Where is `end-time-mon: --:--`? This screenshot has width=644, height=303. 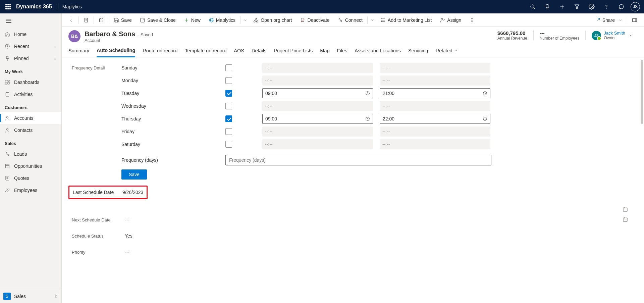
end-time-mon: --:-- is located at coordinates (435, 81).